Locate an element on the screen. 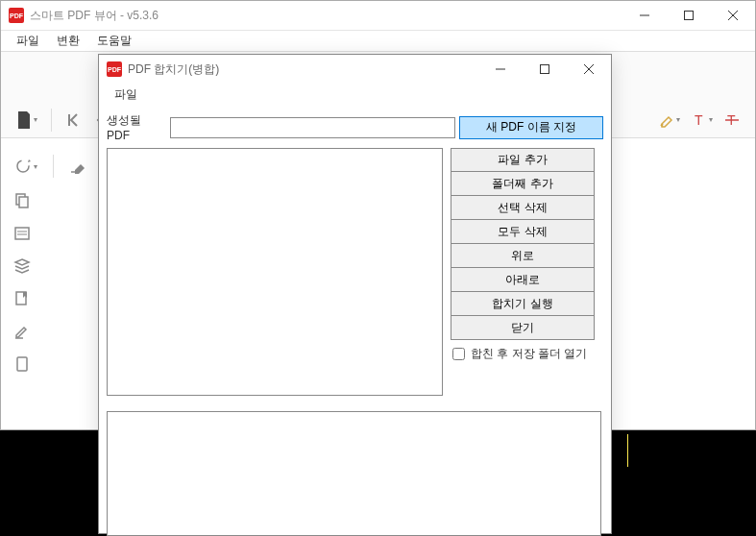  dialog-menu-file: 파일 is located at coordinates (126, 94).